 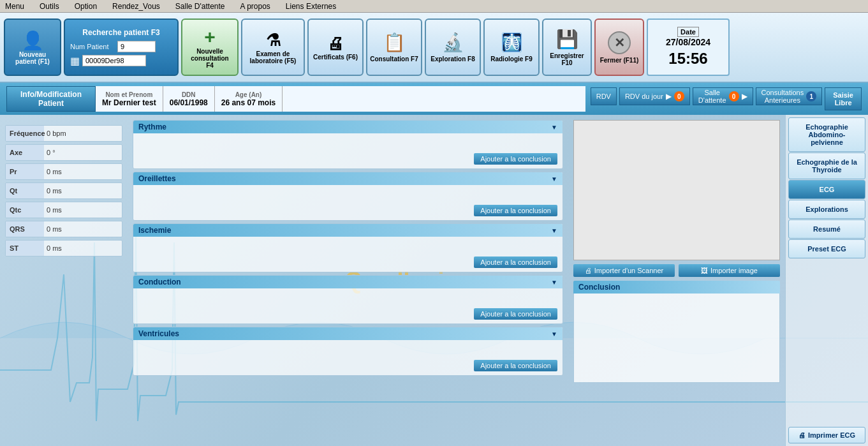 What do you see at coordinates (554, 334) in the screenshot?
I see `ventricules-dropdown-icon: ▼` at bounding box center [554, 334].